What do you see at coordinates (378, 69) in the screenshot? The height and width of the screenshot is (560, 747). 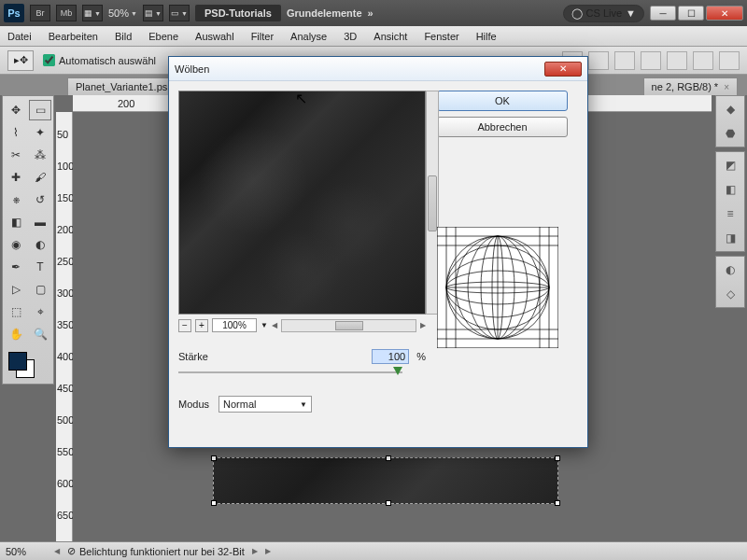 I see `dialog-titlebar: Wölben ✕` at bounding box center [378, 69].